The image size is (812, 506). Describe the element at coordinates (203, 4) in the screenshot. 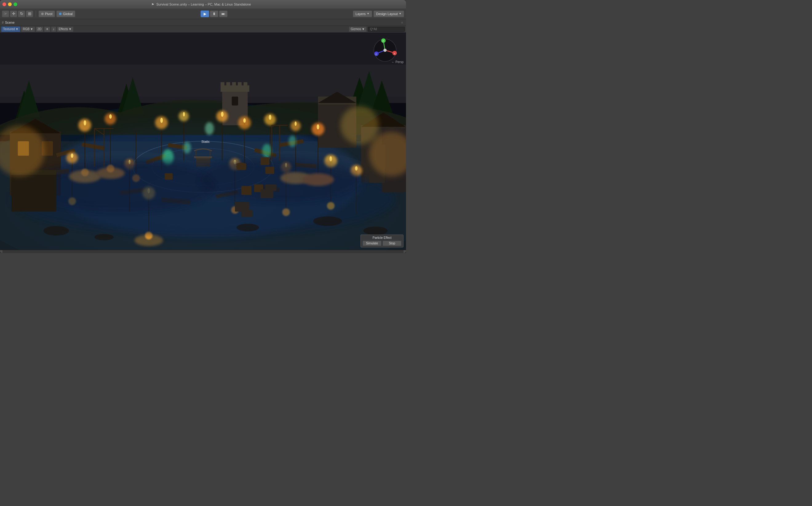

I see `title-bar: ⚑ Survival Scene.unity – Learning – PC, …` at that location.